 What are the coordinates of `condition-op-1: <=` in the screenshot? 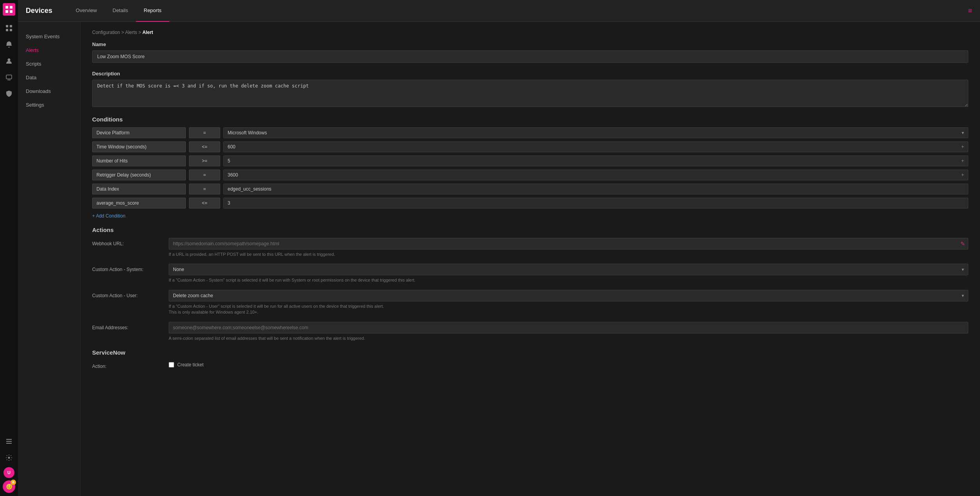 It's located at (205, 147).